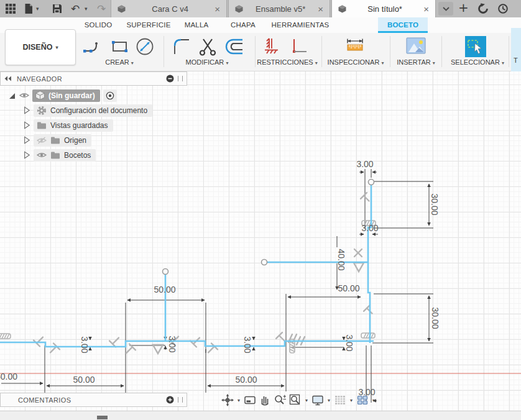  Describe the element at coordinates (298, 47) in the screenshot. I see `perpendicular-constraint-icon` at that location.